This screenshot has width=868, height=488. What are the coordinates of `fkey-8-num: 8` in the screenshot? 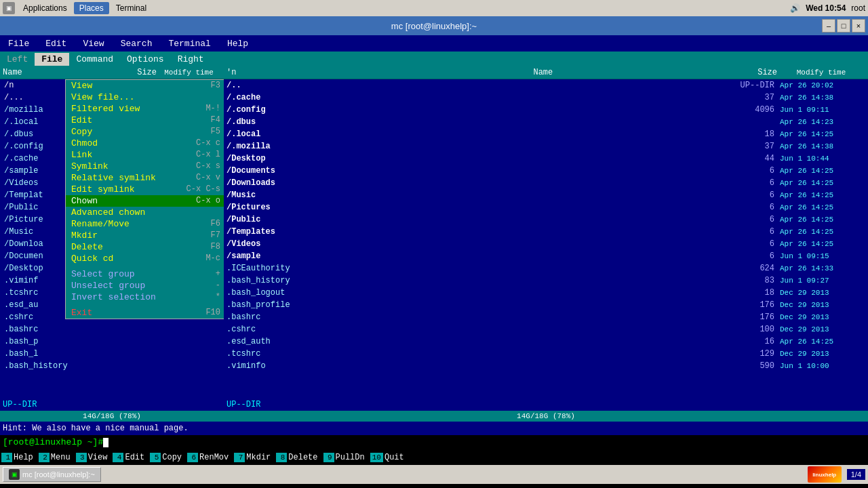 It's located at (281, 458).